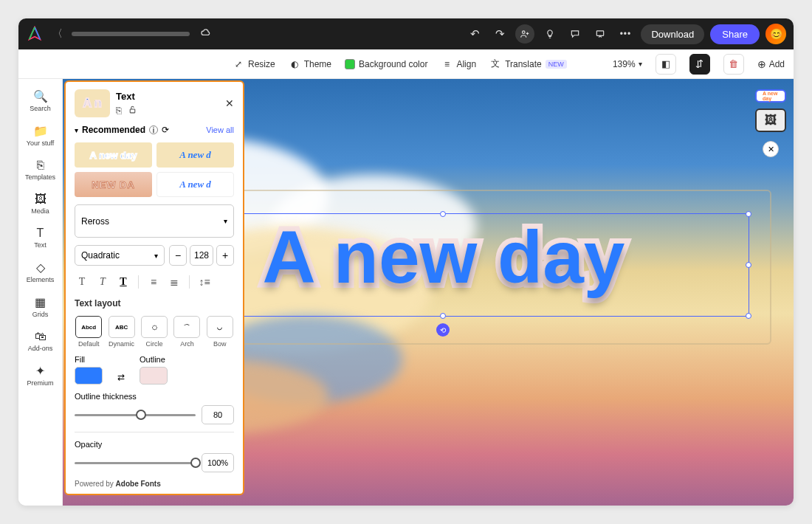 The width and height of the screenshot is (812, 524). Describe the element at coordinates (114, 155) in the screenshot. I see `recommended-style-1: A new day` at that location.